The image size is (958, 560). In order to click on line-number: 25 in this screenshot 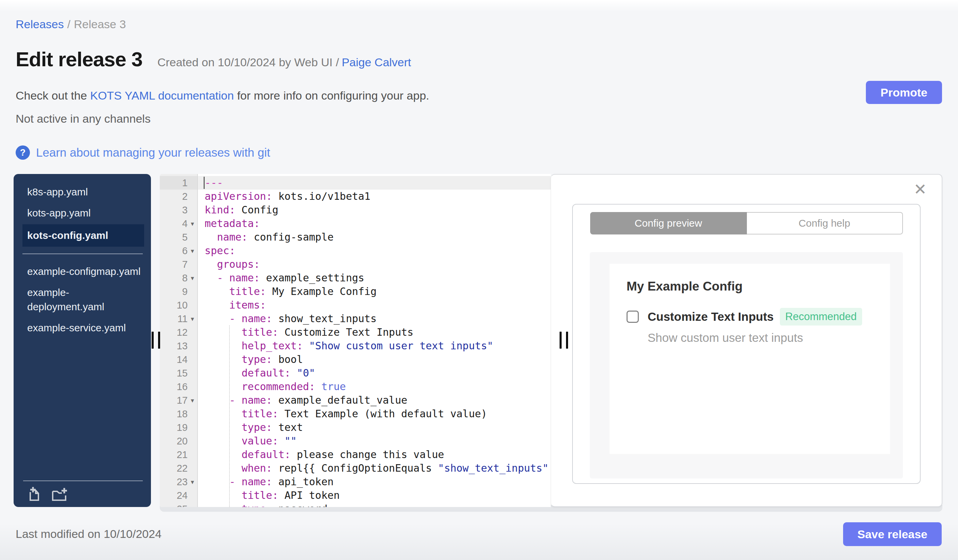, I will do `click(182, 505)`.